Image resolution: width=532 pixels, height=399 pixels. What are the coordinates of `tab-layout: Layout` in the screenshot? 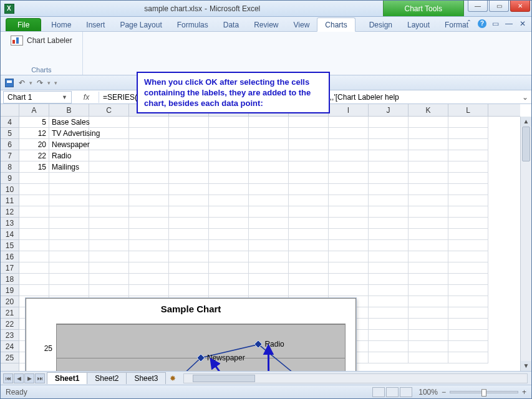 It's located at (418, 25).